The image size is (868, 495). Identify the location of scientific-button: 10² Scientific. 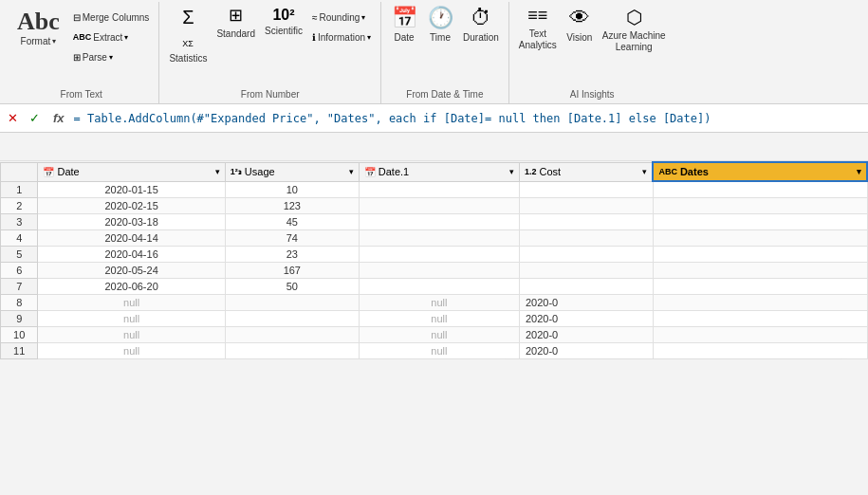
(284, 38).